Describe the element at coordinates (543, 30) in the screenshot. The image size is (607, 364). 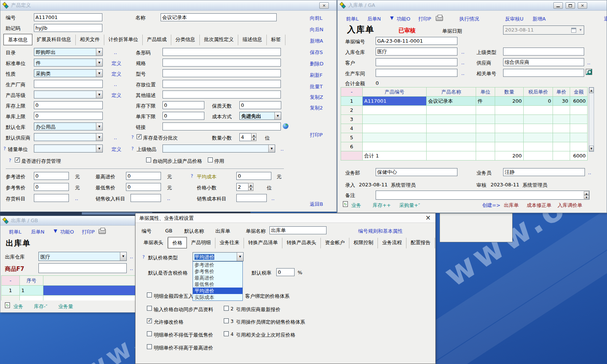
I see `date-picker: 2023-08-11 ▼` at that location.